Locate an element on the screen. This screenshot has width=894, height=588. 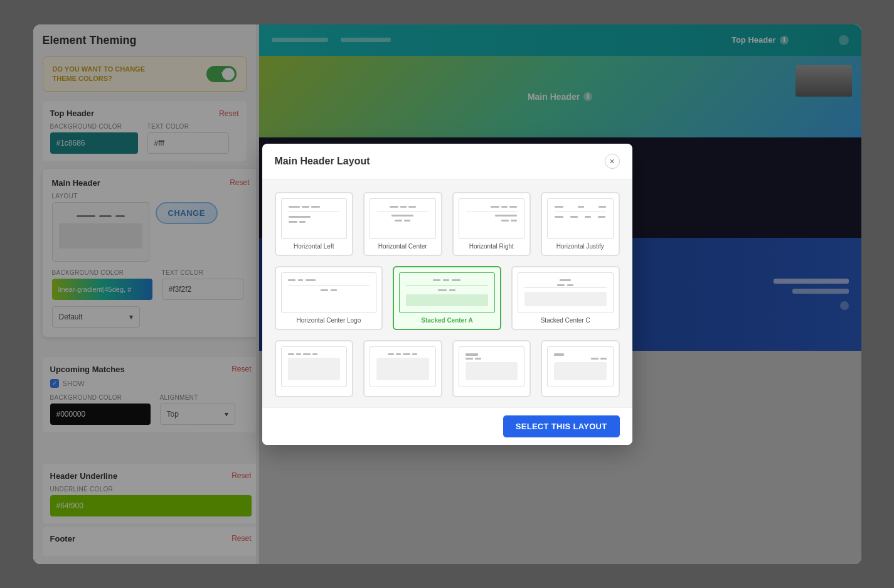
layout-card-horizontal-center: Horizontal Center is located at coordinates (403, 224).